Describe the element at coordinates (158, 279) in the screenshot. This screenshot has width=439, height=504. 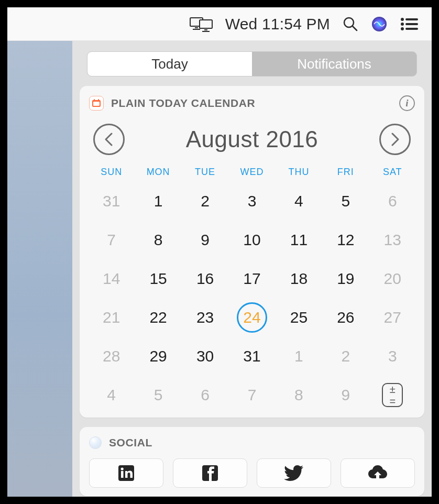
I see `calendar-day: 15` at that location.